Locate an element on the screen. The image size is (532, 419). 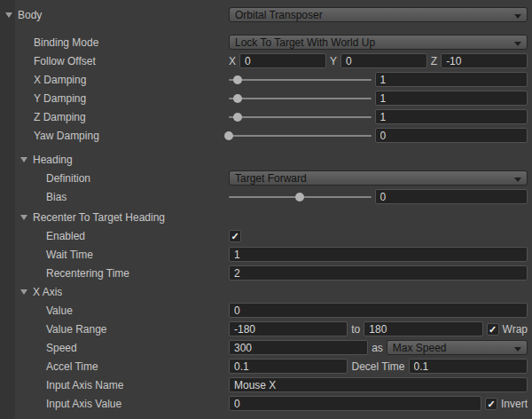
input-axis-name-label: Input Axis Name is located at coordinates (114, 385).